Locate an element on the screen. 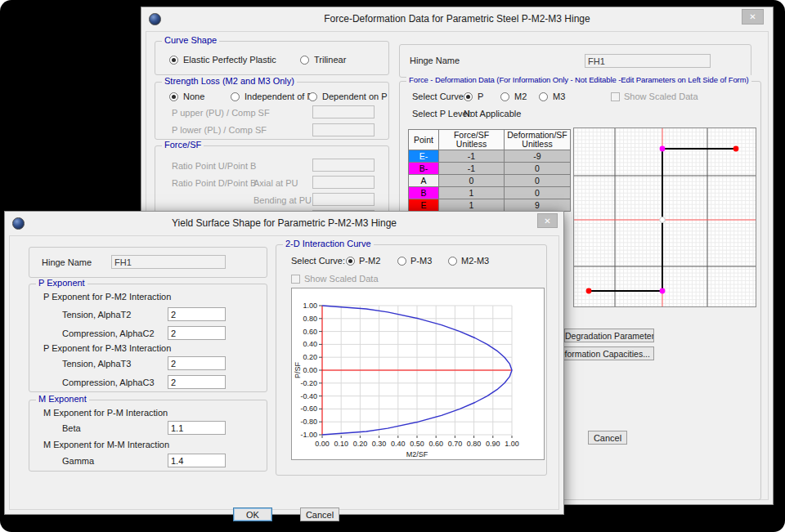 The width and height of the screenshot is (785, 532). radio-label-trilinear: Trilinear is located at coordinates (330, 60).